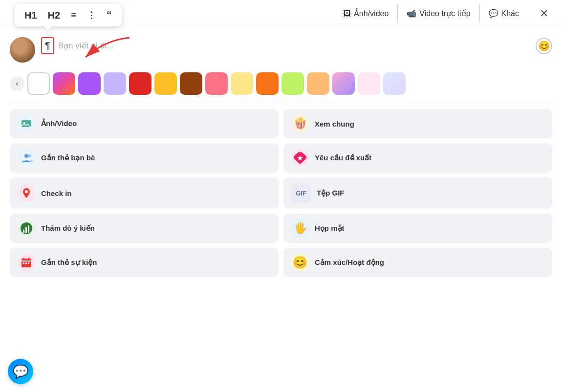  I want to click on format-tooltip: H1 H2 ≡ ⋮ “, so click(68, 15).